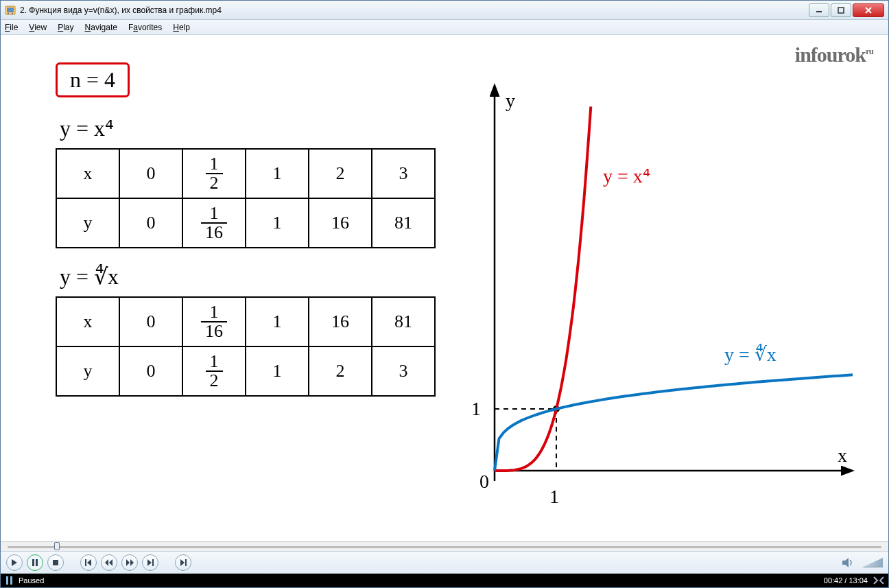 The image size is (889, 588). What do you see at coordinates (868, 10) in the screenshot?
I see `close-button` at bounding box center [868, 10].